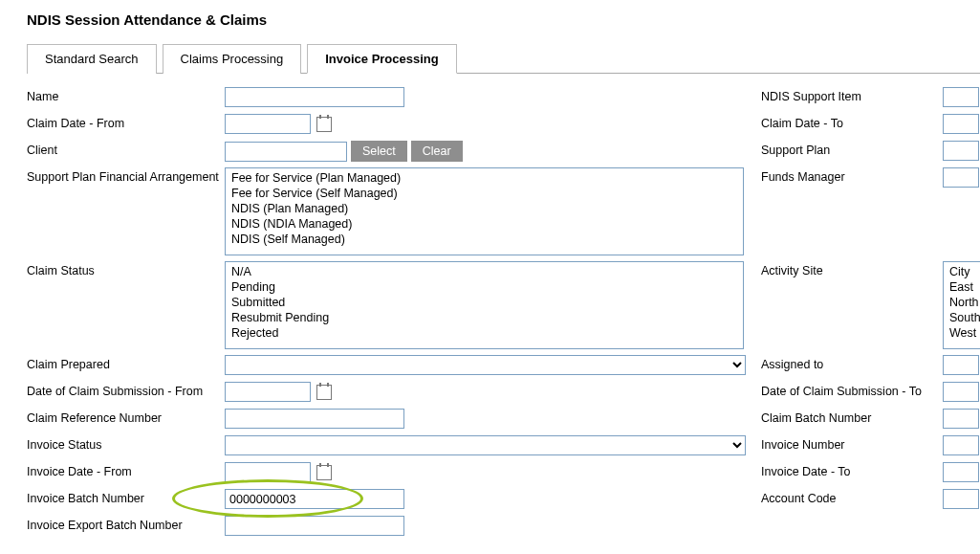 This screenshot has width=980, height=554. Describe the element at coordinates (268, 473) in the screenshot. I see `invoice-date-from-input` at that location.